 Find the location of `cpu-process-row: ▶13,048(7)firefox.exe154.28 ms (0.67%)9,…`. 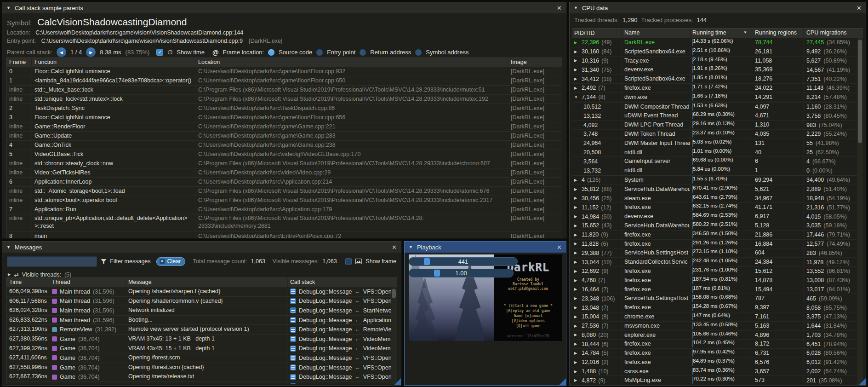

cpu-process-row: ▶13,048(7)firefox.exe154.28 ms (0.67%)9,… is located at coordinates (718, 307).